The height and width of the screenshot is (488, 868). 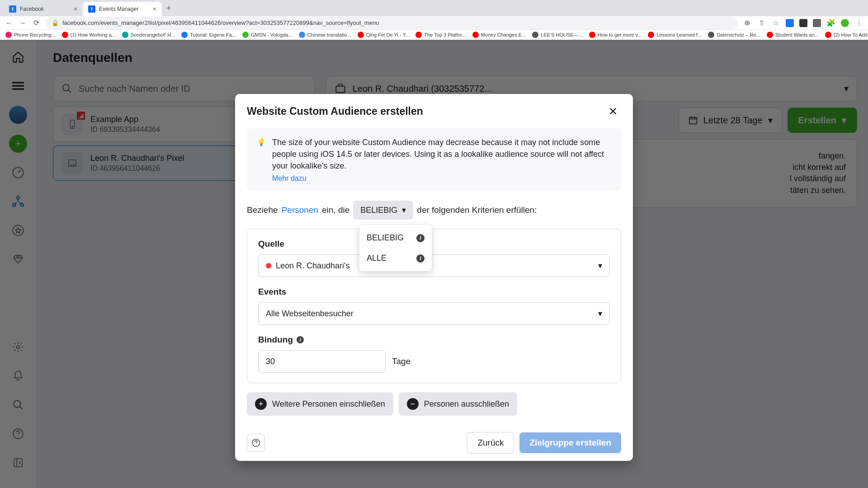 What do you see at coordinates (434, 266) in the screenshot?
I see `source-selector: Leon R. Chaudhari's ▾` at bounding box center [434, 266].